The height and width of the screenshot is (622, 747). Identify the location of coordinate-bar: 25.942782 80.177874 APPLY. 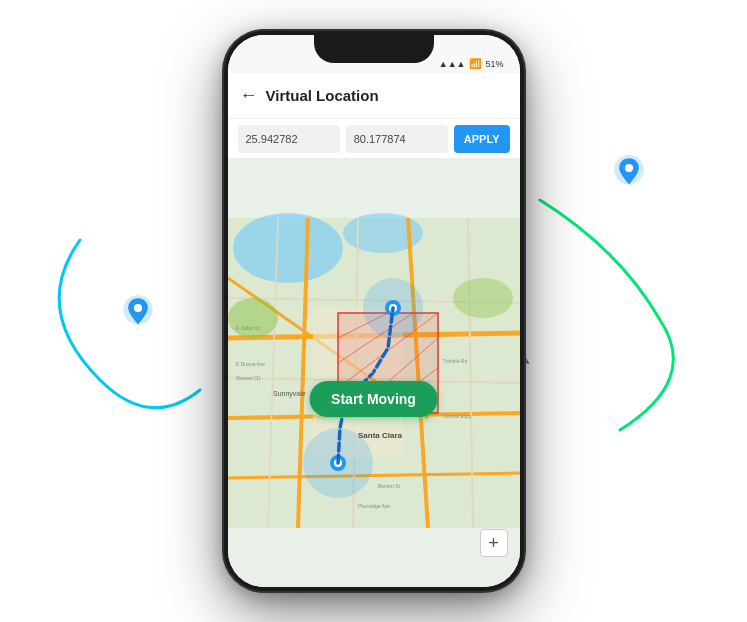
(374, 139).